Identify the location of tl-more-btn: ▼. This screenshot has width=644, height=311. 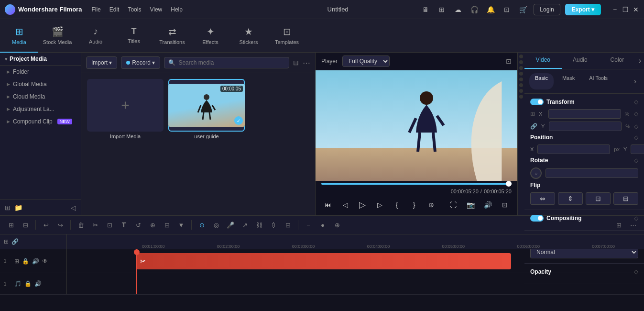
(181, 225).